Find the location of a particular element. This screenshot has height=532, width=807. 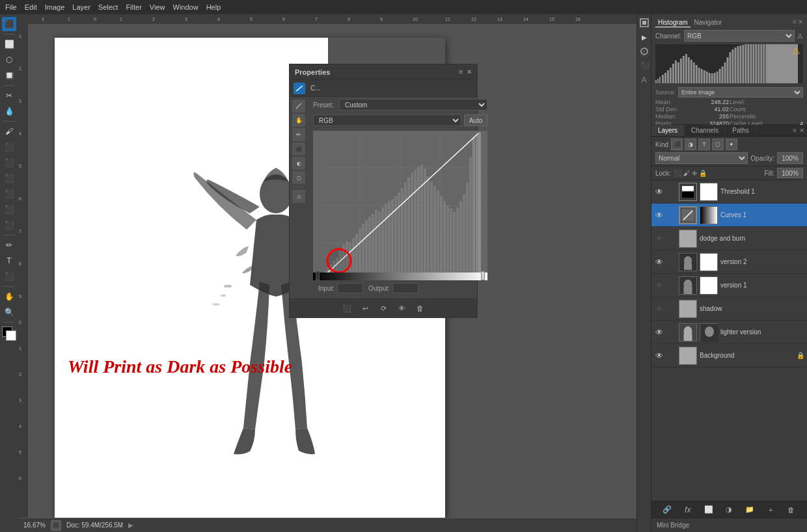

delete-layer-btn: 🗑 is located at coordinates (791, 510).